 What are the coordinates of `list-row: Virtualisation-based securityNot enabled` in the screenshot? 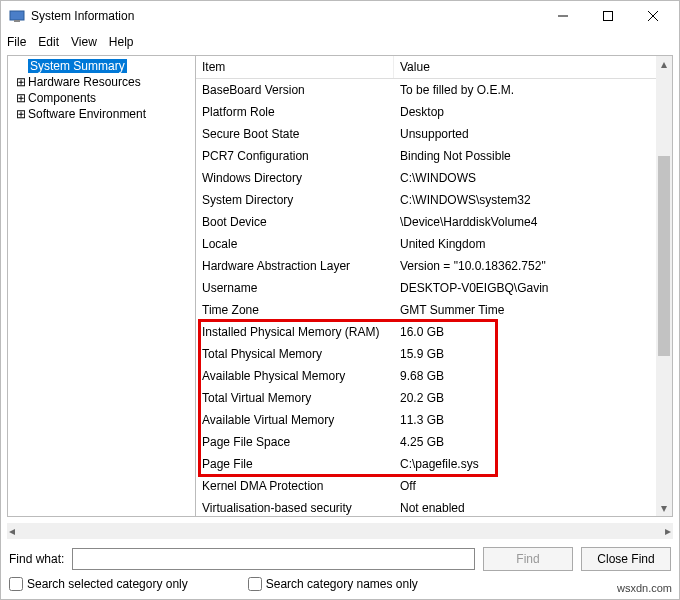 It's located at (434, 506).